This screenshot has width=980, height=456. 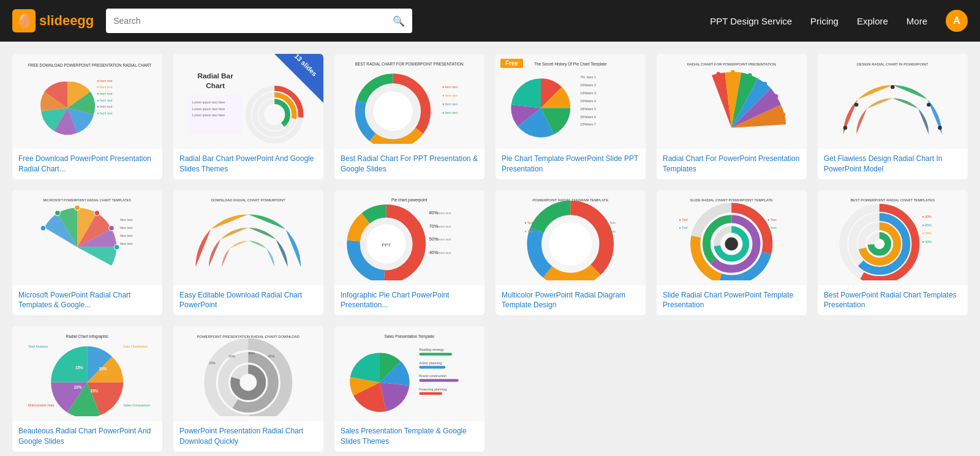 What do you see at coordinates (409, 116) in the screenshot?
I see `card-3: BEST RADIAL CHART FOR POWERPOINT PRESENT…` at bounding box center [409, 116].